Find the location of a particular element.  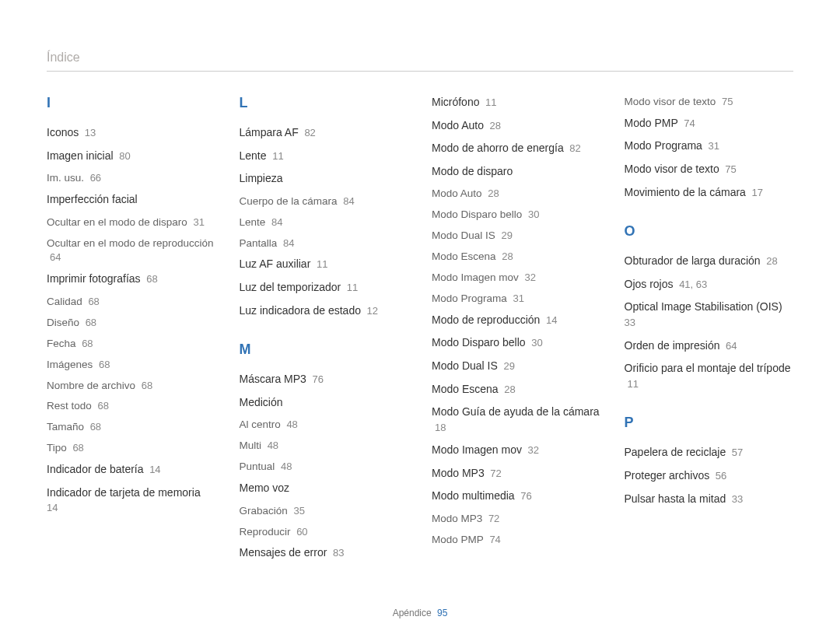

entry-label: Grabación is located at coordinates (264, 510).